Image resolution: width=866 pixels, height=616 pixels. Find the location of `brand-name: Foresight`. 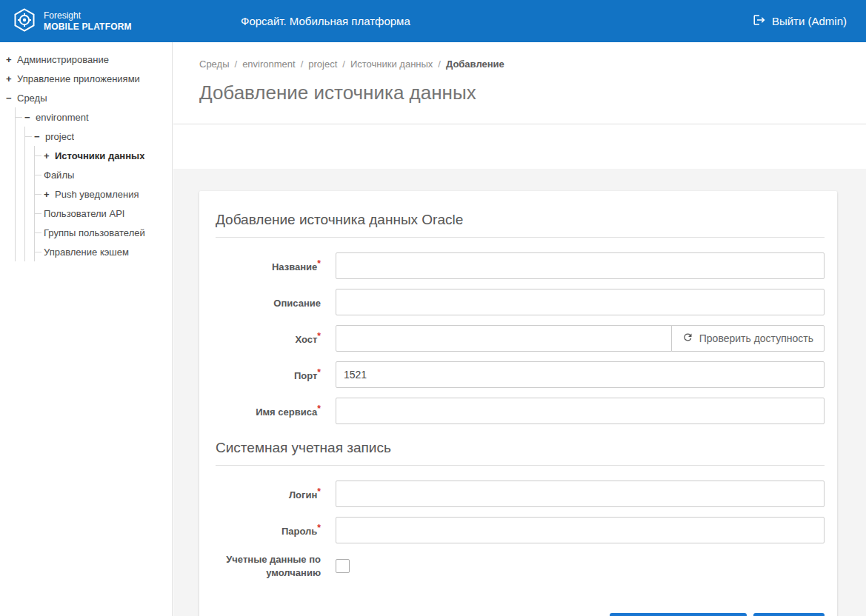

brand-name: Foresight is located at coordinates (87, 16).